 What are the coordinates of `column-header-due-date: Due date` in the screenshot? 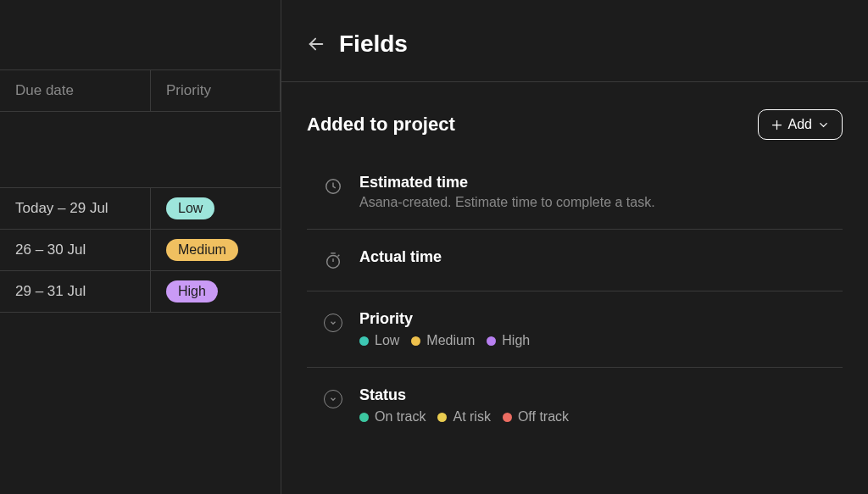 It's located at (75, 91).